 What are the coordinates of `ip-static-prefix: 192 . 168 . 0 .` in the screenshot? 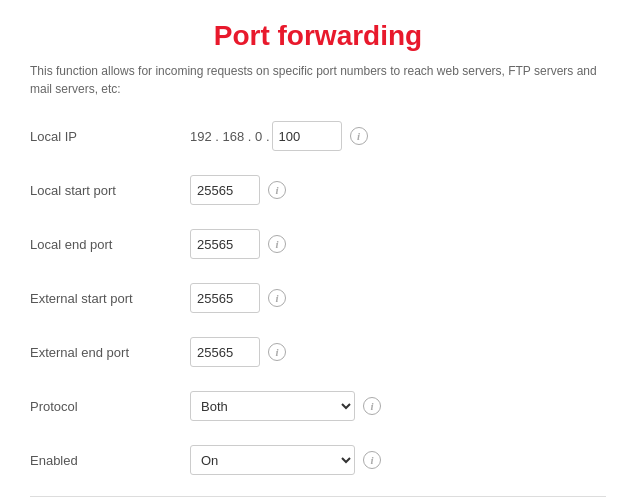 It's located at (230, 136).